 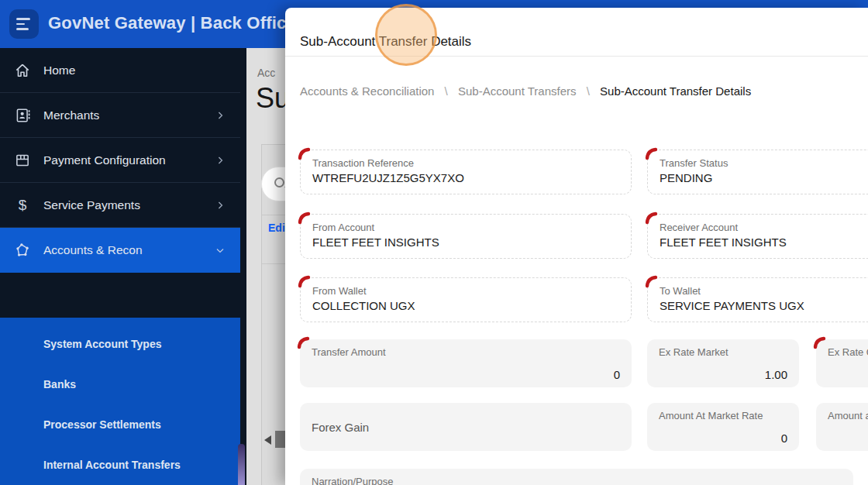 I want to click on sidebar-subitem-banks: Banks, so click(x=120, y=384).